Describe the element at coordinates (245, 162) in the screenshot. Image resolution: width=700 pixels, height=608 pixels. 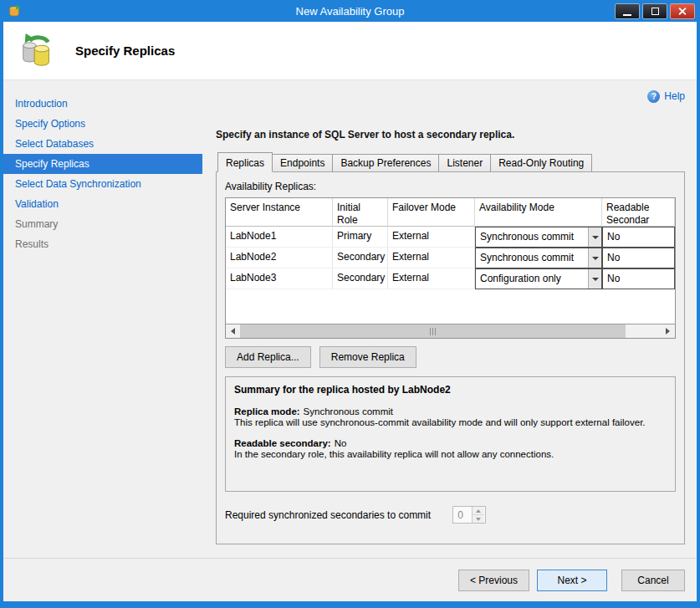
I see `tab-replicas: Replicas` at that location.